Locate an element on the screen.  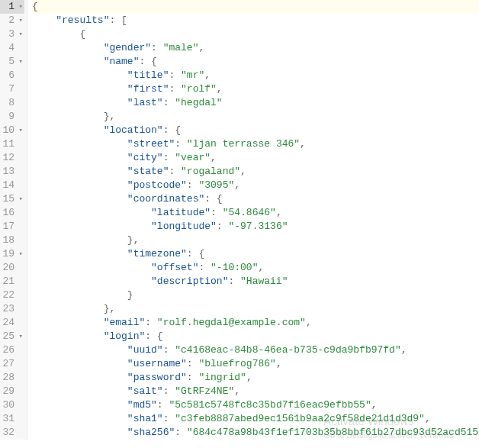
line-number: 31 is located at coordinates (12, 419).